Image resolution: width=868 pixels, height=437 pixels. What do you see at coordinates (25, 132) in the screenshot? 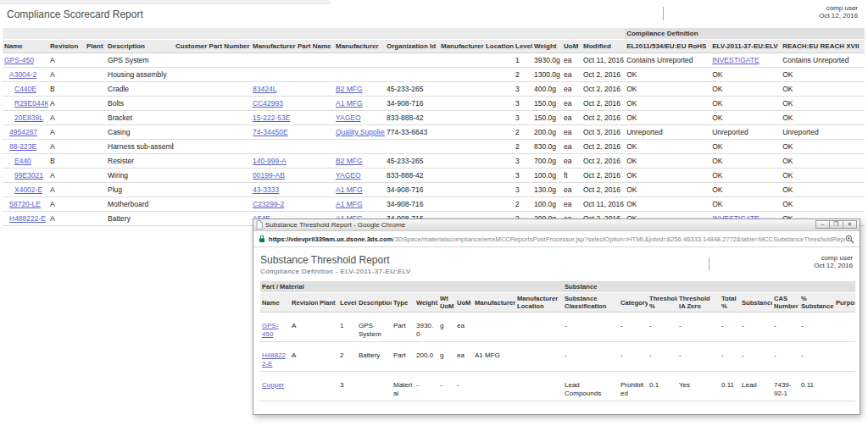
I see `cell-name: 4954267` at bounding box center [25, 132].